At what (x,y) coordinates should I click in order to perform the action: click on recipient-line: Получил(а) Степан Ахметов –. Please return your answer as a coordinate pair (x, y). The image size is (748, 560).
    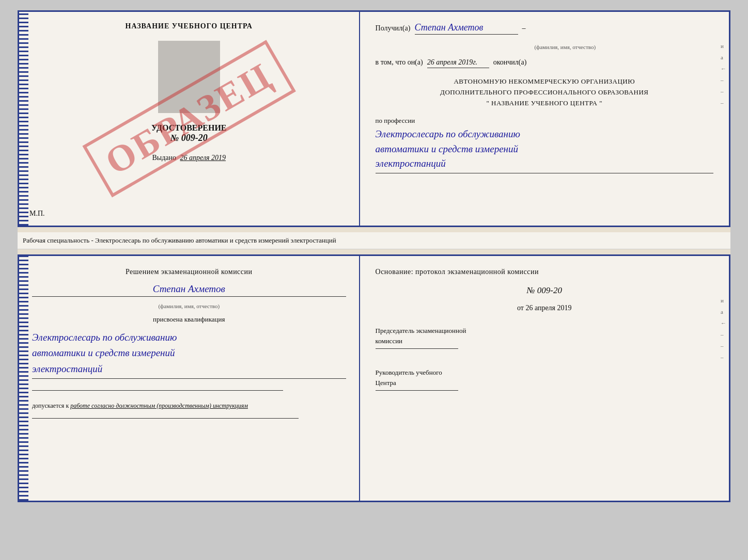
    Looking at the image, I should click on (544, 28).